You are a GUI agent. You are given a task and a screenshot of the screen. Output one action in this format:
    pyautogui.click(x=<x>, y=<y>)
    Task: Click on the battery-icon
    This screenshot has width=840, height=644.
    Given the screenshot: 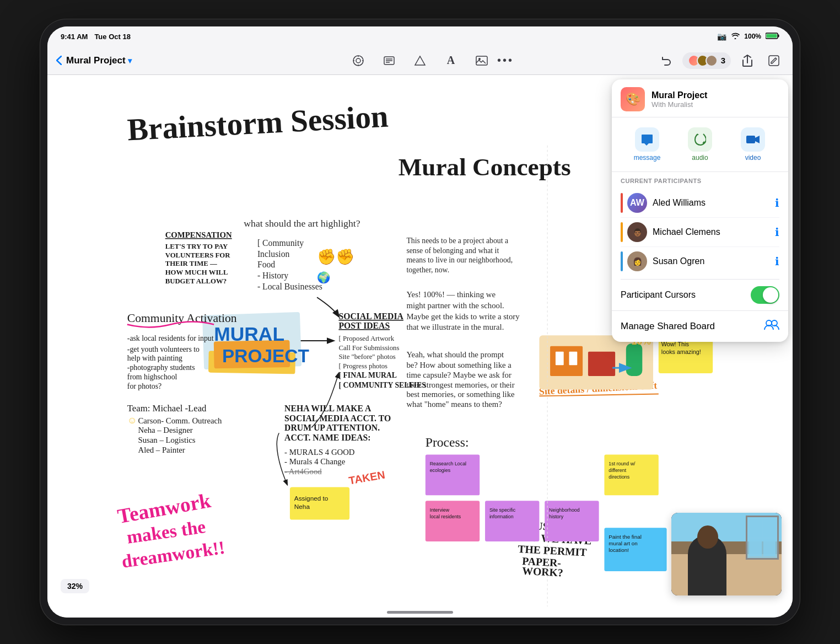 What is the action you would take?
    pyautogui.click(x=773, y=36)
    